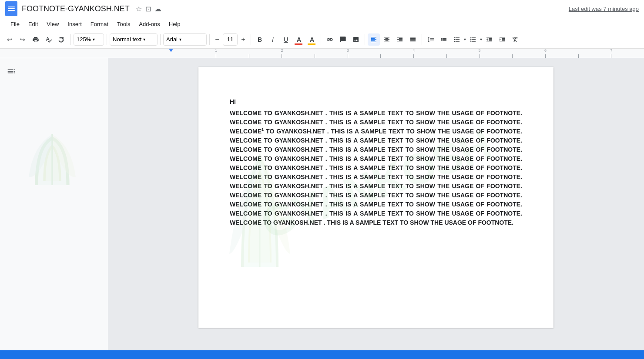  Describe the element at coordinates (387, 40) in the screenshot. I see `align-center-button` at that location.